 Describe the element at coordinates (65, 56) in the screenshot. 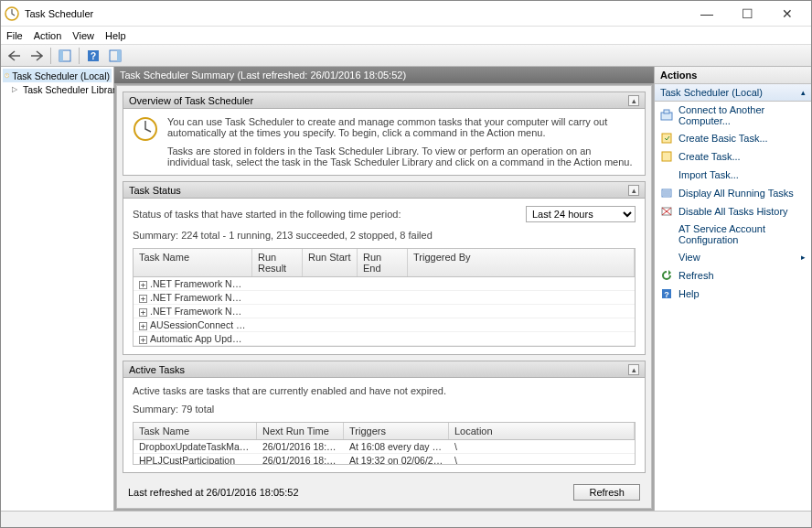

I see `scope-button` at that location.